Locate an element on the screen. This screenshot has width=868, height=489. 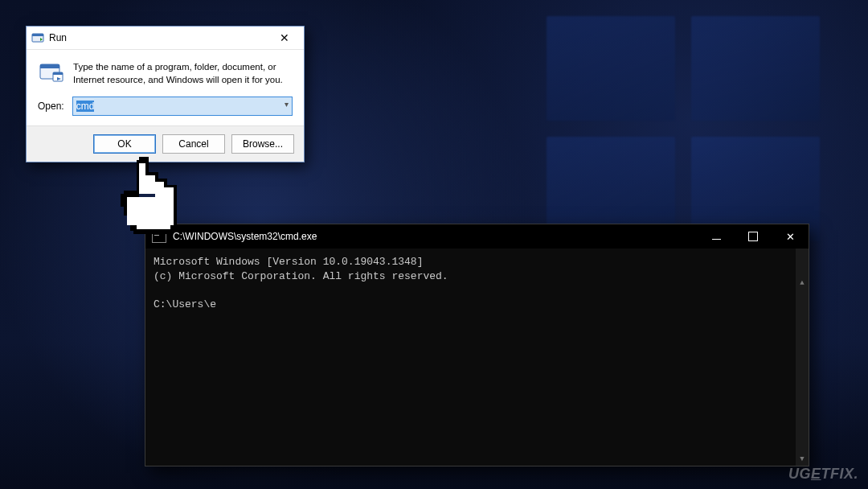
cmd-line: (c) Microsoft Corporation. All rights re… is located at coordinates (301, 277).